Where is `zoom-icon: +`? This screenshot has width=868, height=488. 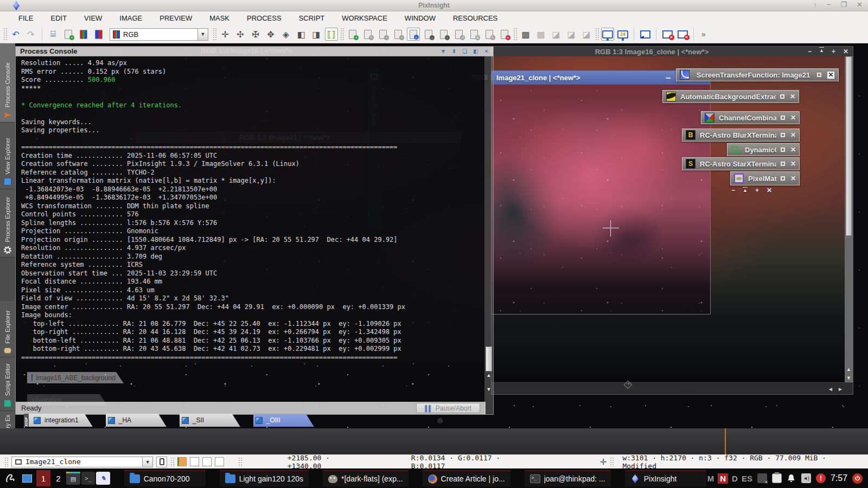 zoom-icon: + is located at coordinates (757, 190).